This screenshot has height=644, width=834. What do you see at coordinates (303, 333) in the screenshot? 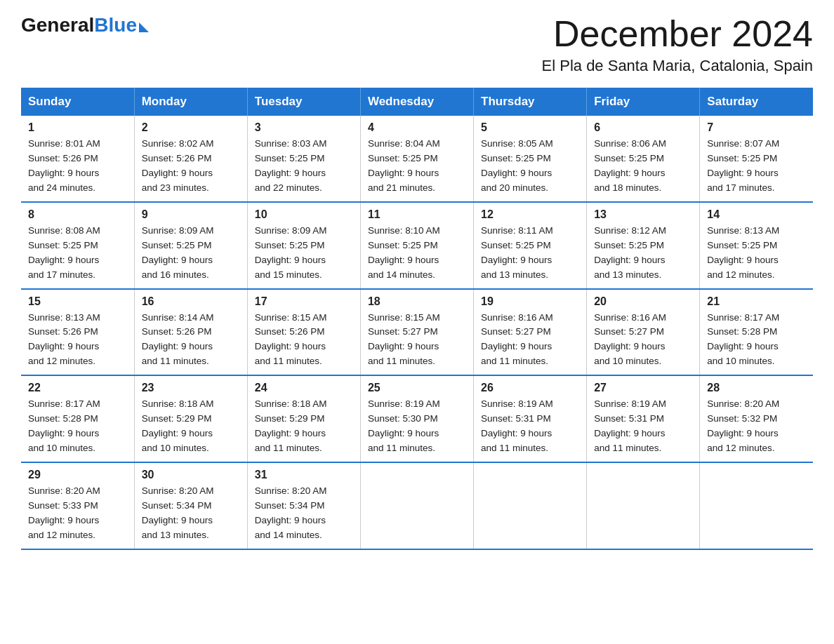
I see `calendar-cell: 17Sunrise: 8:15 AMSunset: 5:26 PMDayligh…` at bounding box center [303, 333].